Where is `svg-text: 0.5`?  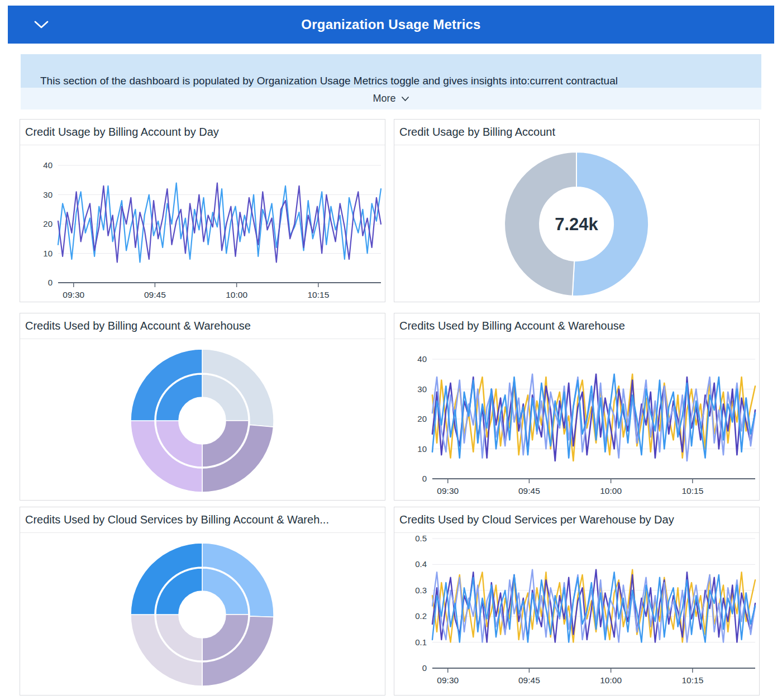
svg-text: 0.5 is located at coordinates (421, 539).